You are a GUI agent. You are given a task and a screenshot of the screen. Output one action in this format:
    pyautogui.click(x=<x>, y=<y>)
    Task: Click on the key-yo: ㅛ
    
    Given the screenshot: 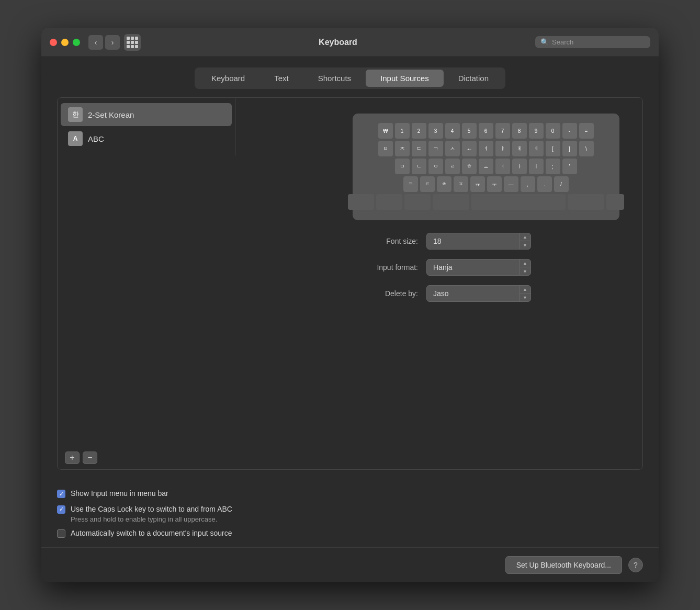 What is the action you would take?
    pyautogui.click(x=469, y=149)
    